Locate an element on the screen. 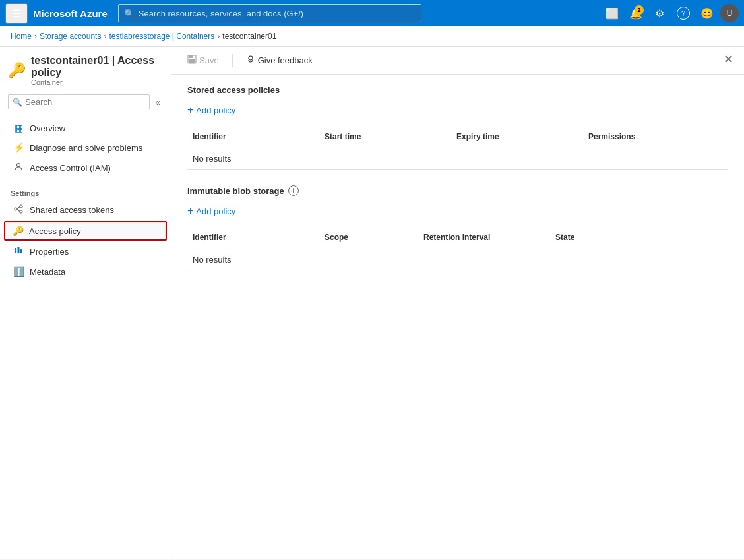 This screenshot has height=560, width=744. sidebar-item-shared-access-label: Shared access tokens is located at coordinates (72, 210).